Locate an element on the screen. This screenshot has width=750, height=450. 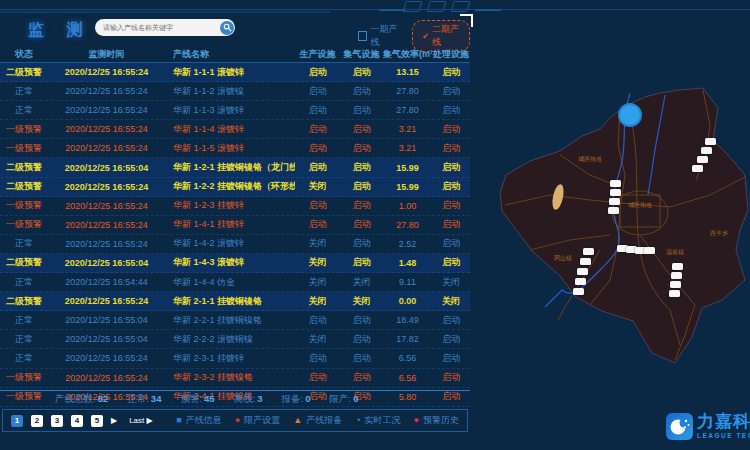
page-title: 监 测 is located at coordinates (60, 30).